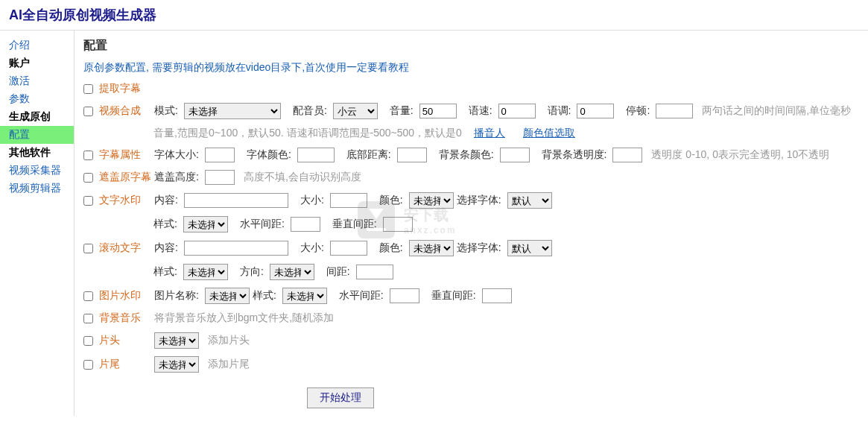  I want to click on iw-name-select: 未选择, so click(227, 296).